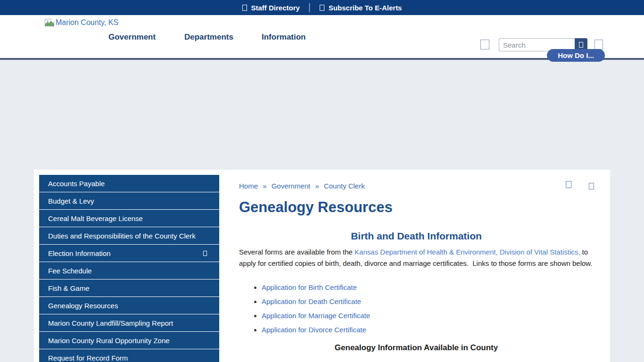 The image size is (644, 362). I want to click on list-item: Application for Death Certificate, so click(428, 302).